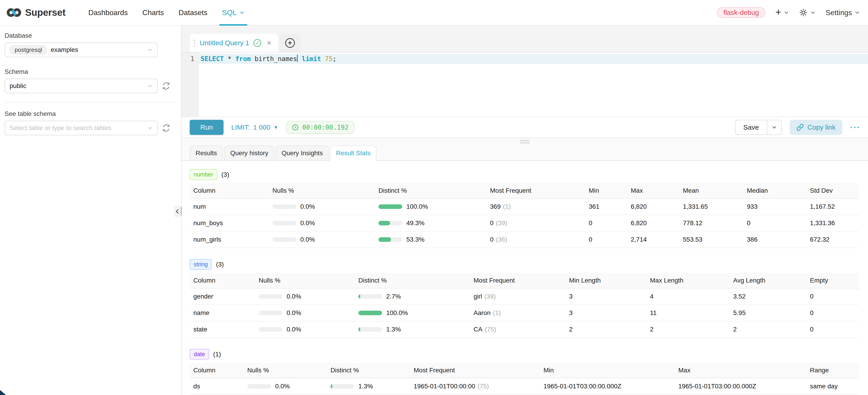 This screenshot has width=868, height=395. I want to click on query-success-icon: ✓, so click(257, 43).